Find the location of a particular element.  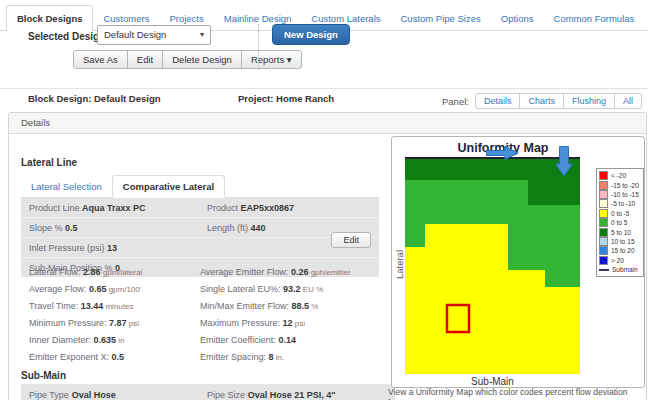

pipe-size-label: Pipe Size is located at coordinates (226, 395).